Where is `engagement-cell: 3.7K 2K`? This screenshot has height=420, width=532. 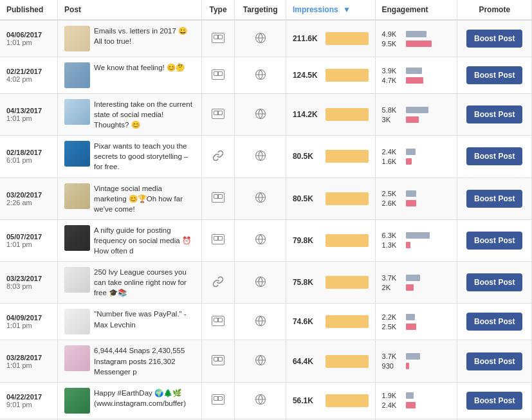 engagement-cell: 3.7K 2K is located at coordinates (416, 283).